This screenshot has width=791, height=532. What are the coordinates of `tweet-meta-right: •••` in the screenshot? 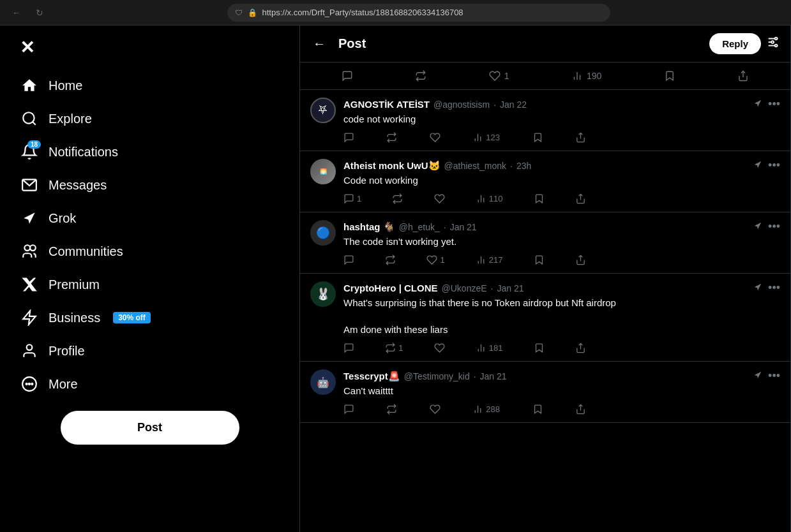 It's located at (766, 105).